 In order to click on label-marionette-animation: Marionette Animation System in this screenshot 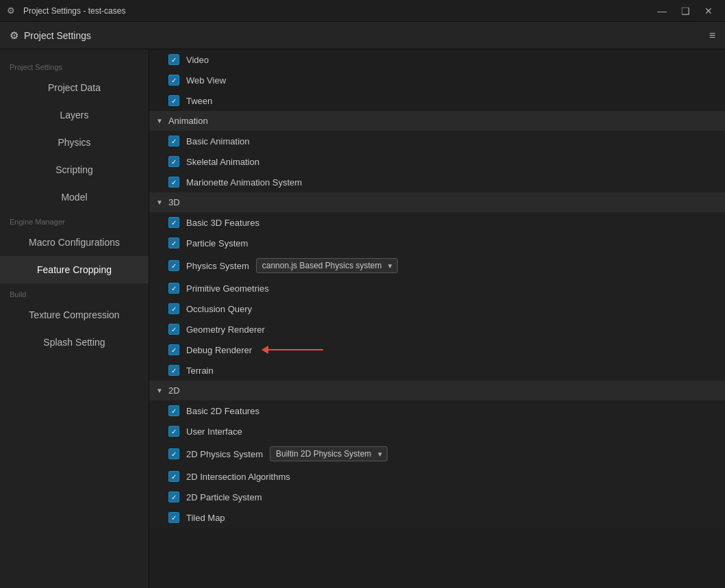, I will do `click(244, 182)`.